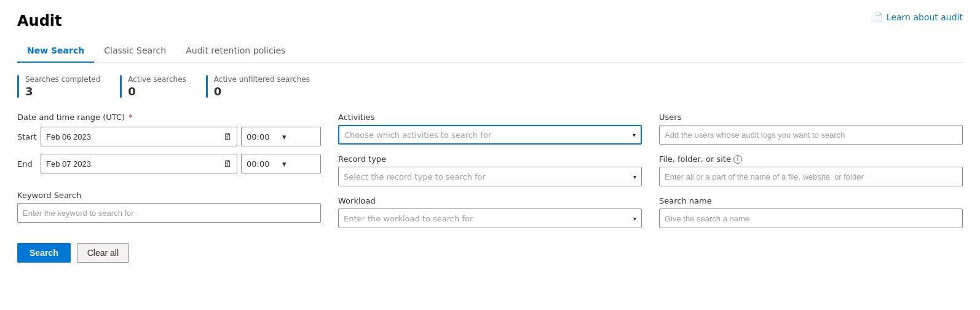 The image size is (980, 310). I want to click on record-type-chevron-icon: ▾, so click(634, 177).